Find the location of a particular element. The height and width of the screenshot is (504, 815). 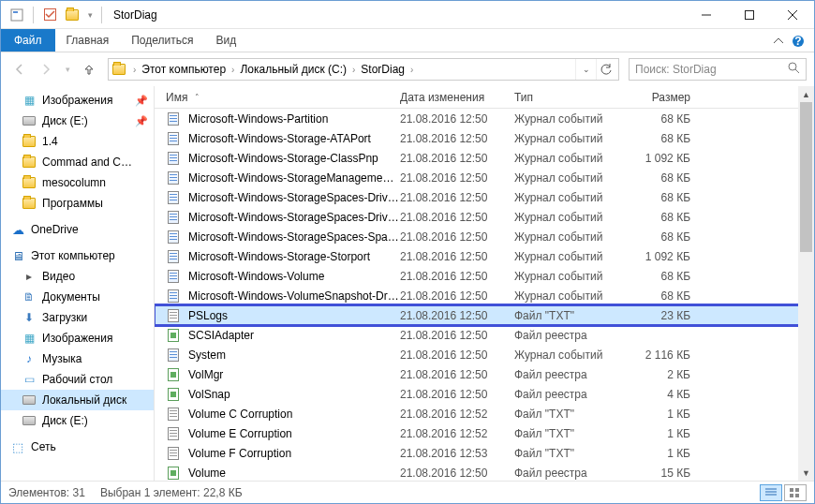

sidebar-item: Программы is located at coordinates (77, 203).